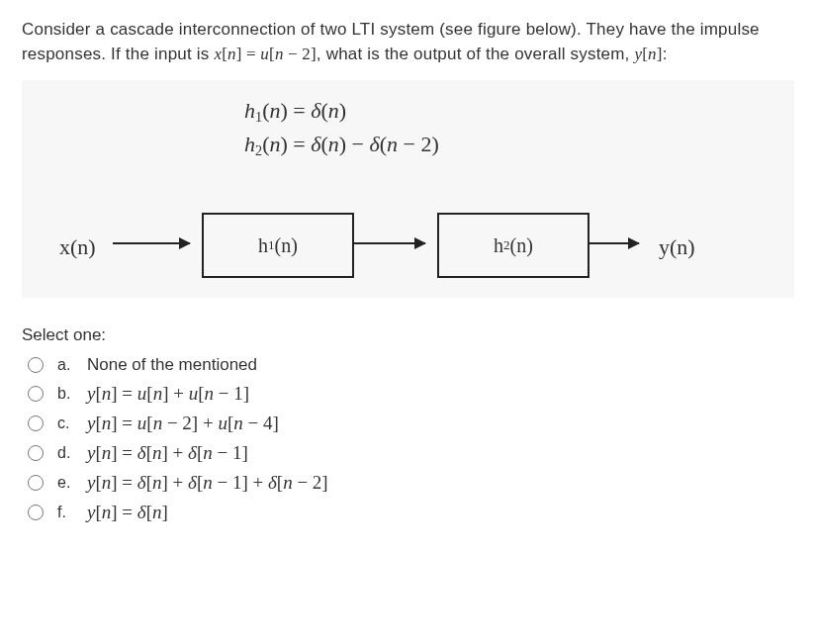 This screenshot has width=816, height=644. I want to click on h1-block: h1(n), so click(278, 245).